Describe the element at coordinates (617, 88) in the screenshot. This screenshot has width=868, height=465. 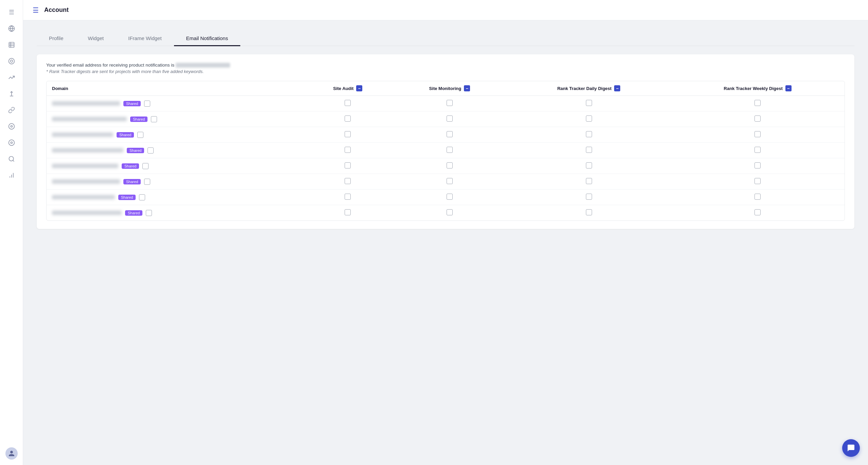
I see `rank-daily-toggle: −` at that location.